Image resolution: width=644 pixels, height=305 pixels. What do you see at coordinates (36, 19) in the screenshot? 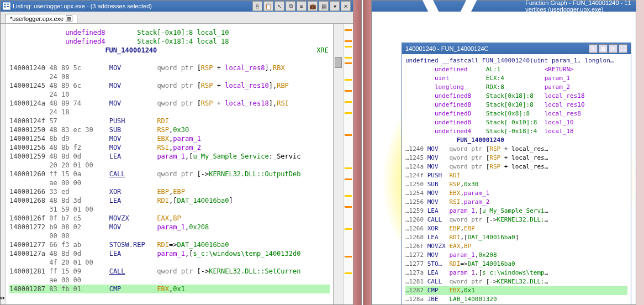
I see `tab-label: *userlogger.upx.exe` at bounding box center [36, 19].